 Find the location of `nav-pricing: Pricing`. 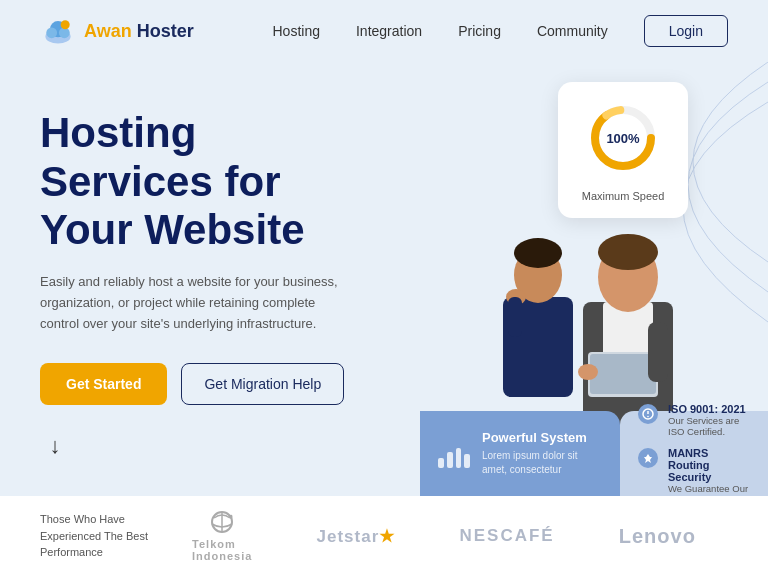

nav-pricing: Pricing is located at coordinates (480, 31).